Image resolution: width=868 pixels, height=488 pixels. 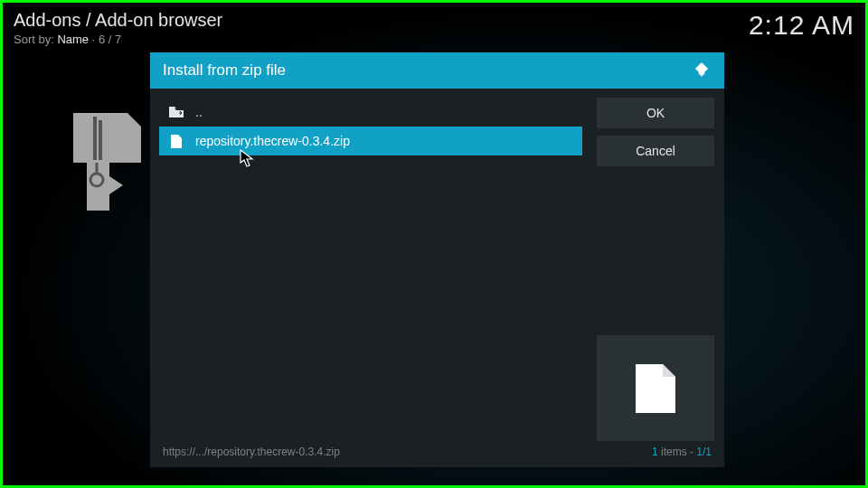 I want to click on clock: 2:12 AM, so click(x=801, y=28).